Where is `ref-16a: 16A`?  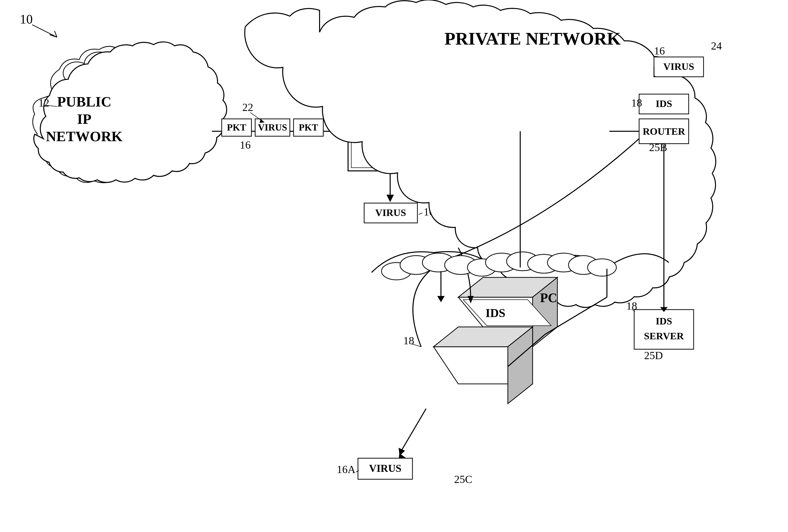 ref-16a: 16A is located at coordinates (346, 469).